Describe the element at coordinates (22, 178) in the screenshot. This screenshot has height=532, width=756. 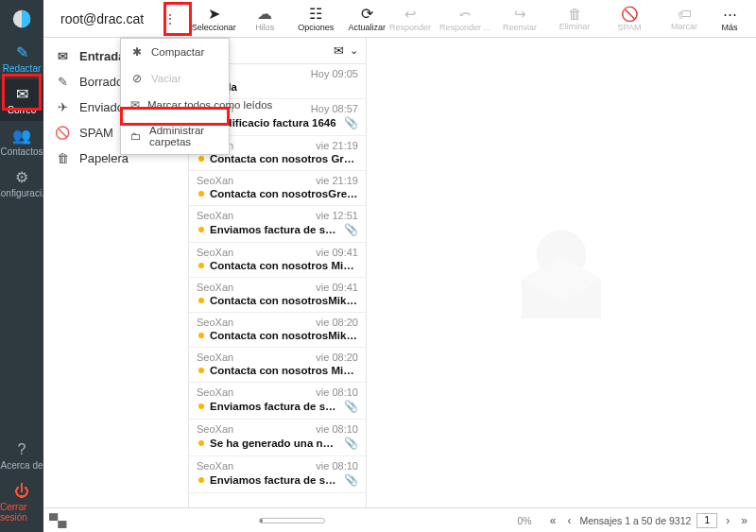
I see `gear-icon: ⚙` at that location.